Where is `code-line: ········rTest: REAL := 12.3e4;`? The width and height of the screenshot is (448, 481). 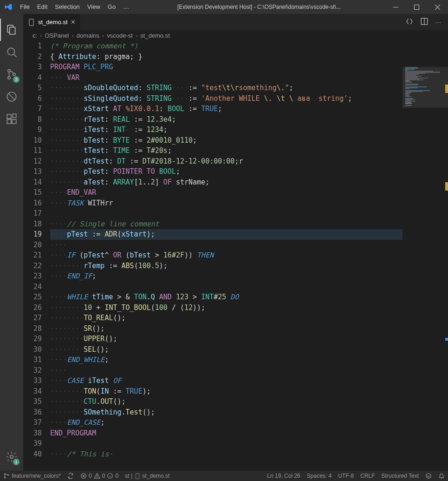
code-line: ········rTest: REAL := 12.3e4; is located at coordinates (249, 120).